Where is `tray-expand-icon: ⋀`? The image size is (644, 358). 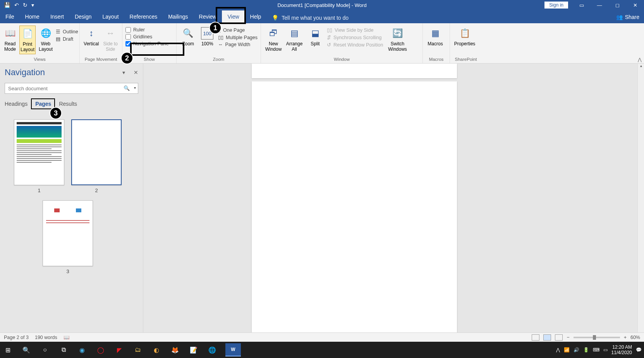 tray-expand-icon: ⋀ is located at coordinates (558, 350).